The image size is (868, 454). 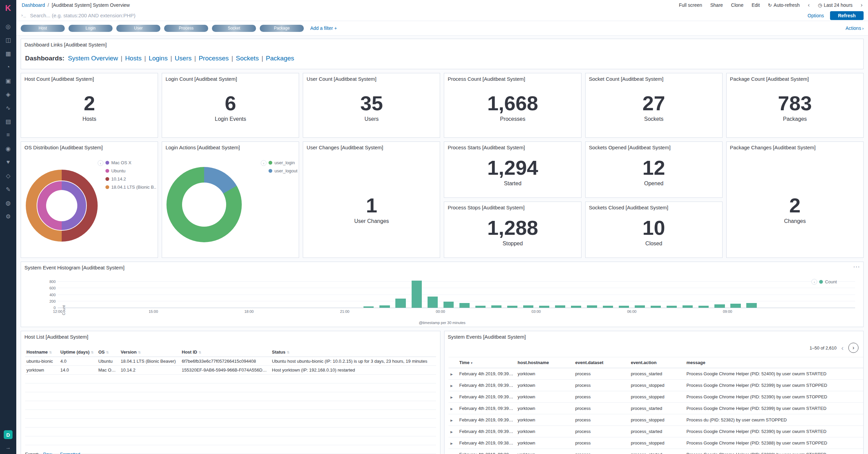 What do you see at coordinates (8, 94) in the screenshot?
I see `sidebar-item-maps-icon: ◈` at bounding box center [8, 94].